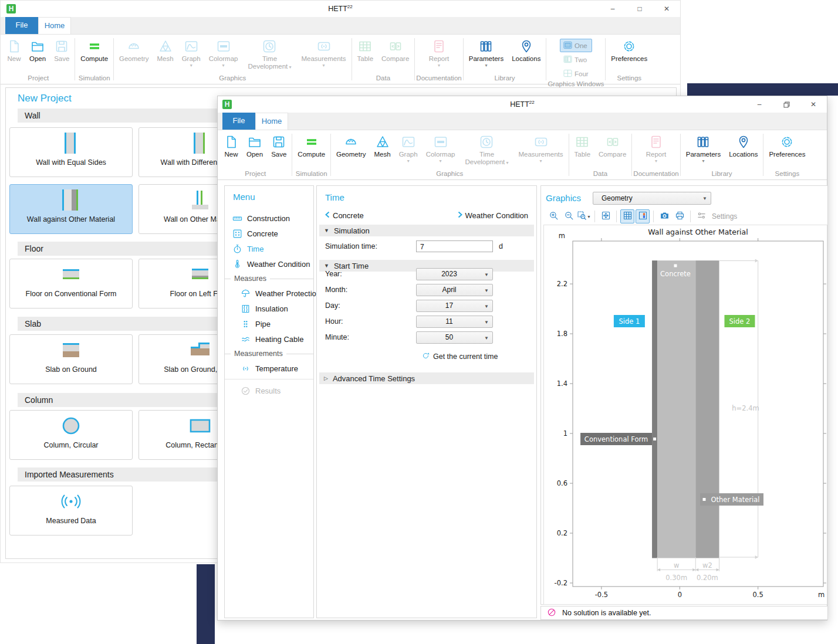 This screenshot has height=644, width=838. I want to click on graphics-windows-four-button: Four, so click(576, 74).